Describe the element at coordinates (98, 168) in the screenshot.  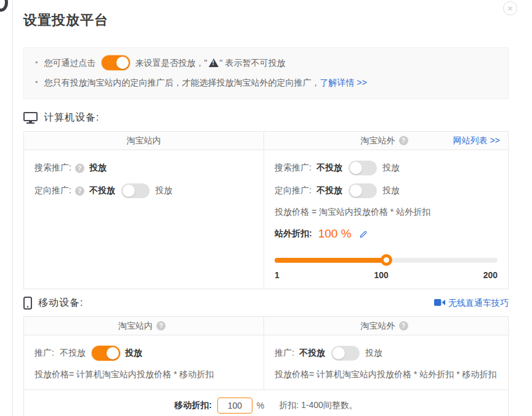
I see `search-promo-state: 投放` at that location.